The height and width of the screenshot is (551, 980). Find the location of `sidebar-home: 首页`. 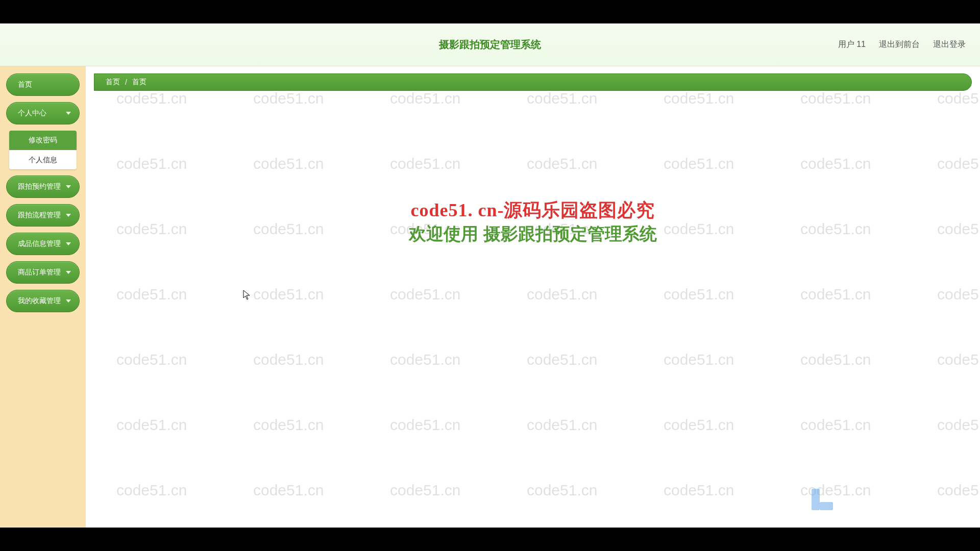

sidebar-home: 首页 is located at coordinates (43, 85).